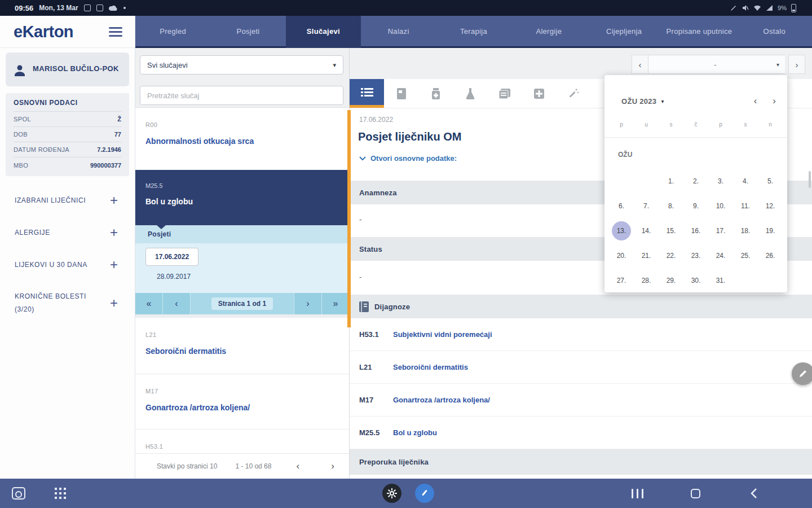  Describe the element at coordinates (695, 493) in the screenshot. I see `home-button` at that location.